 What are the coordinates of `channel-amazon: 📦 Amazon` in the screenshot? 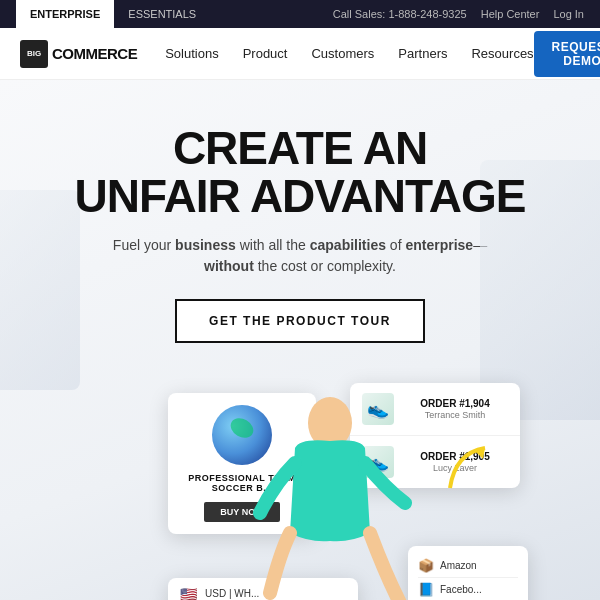 It's located at (468, 566).